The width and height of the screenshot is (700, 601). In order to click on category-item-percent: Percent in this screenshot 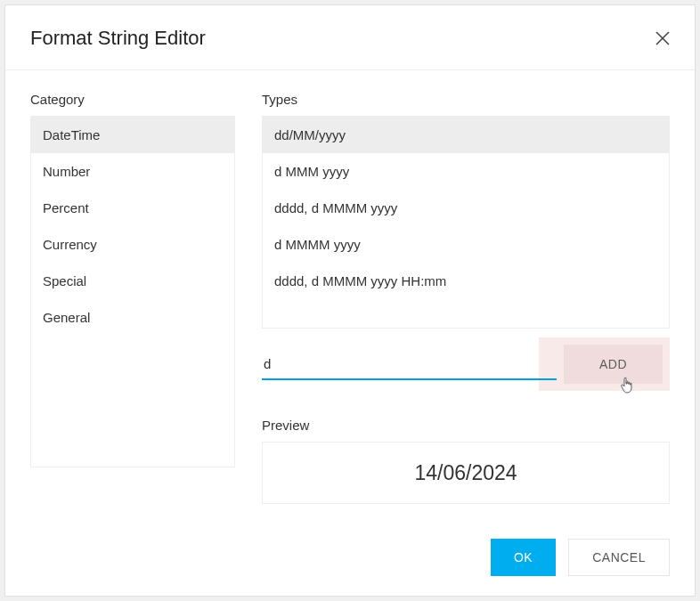, I will do `click(133, 208)`.